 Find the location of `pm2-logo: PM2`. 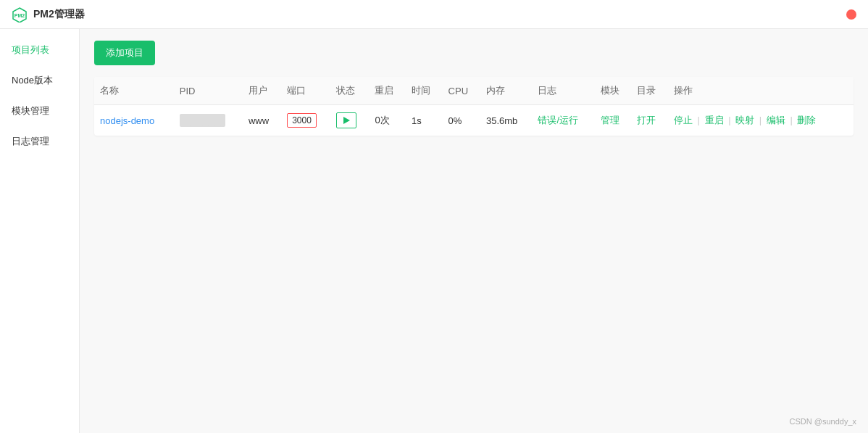

pm2-logo: PM2 is located at coordinates (20, 15).